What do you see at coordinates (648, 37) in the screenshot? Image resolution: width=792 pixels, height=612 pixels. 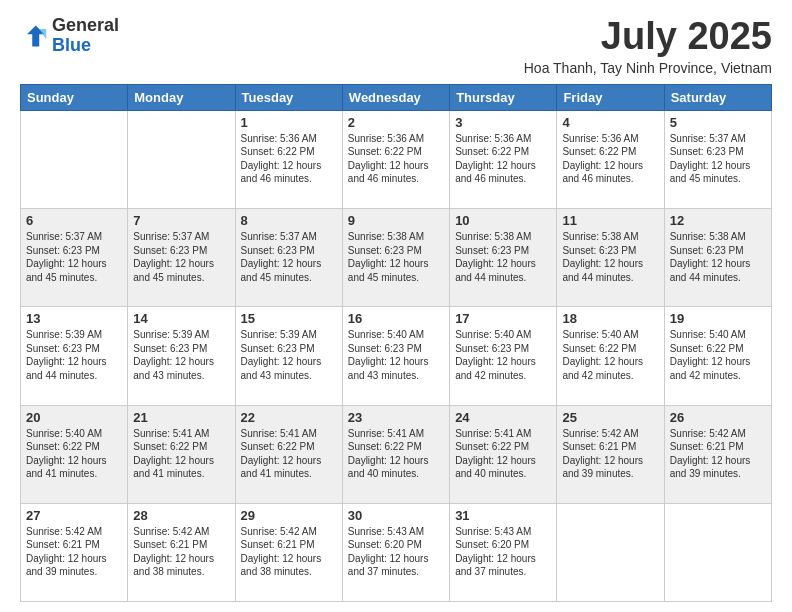 I see `month-title: July 2025` at bounding box center [648, 37].